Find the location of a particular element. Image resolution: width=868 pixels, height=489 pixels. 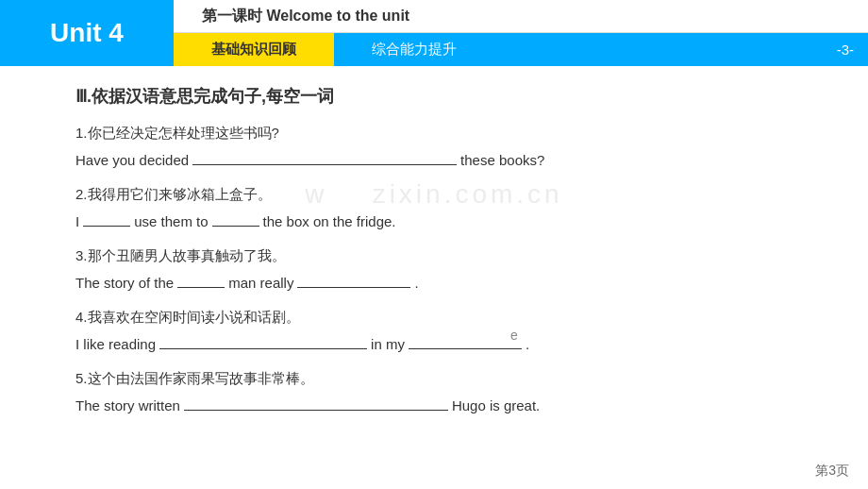

exercise-5: 5.这个由法国作家雨果写故事非常棒。 The story written Hug… is located at coordinates (443, 395).